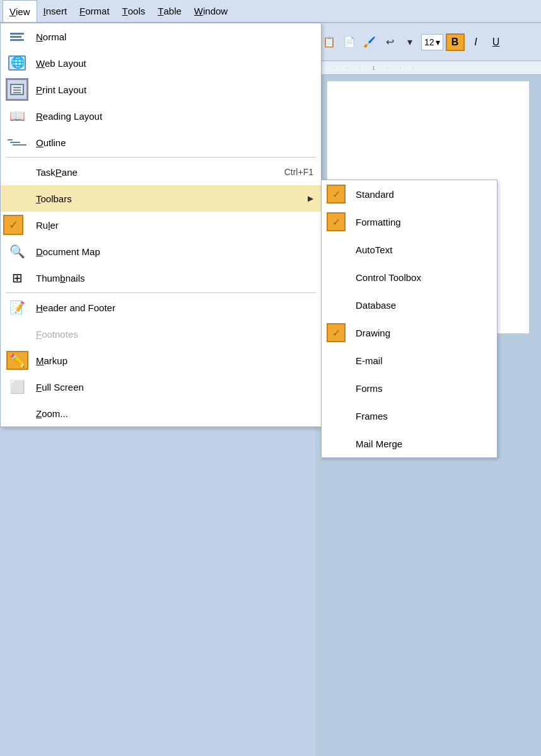 The height and width of the screenshot is (756, 541). Describe the element at coordinates (57, 173) in the screenshot. I see `menu-item-task-pane-label: TaskPane` at that location.